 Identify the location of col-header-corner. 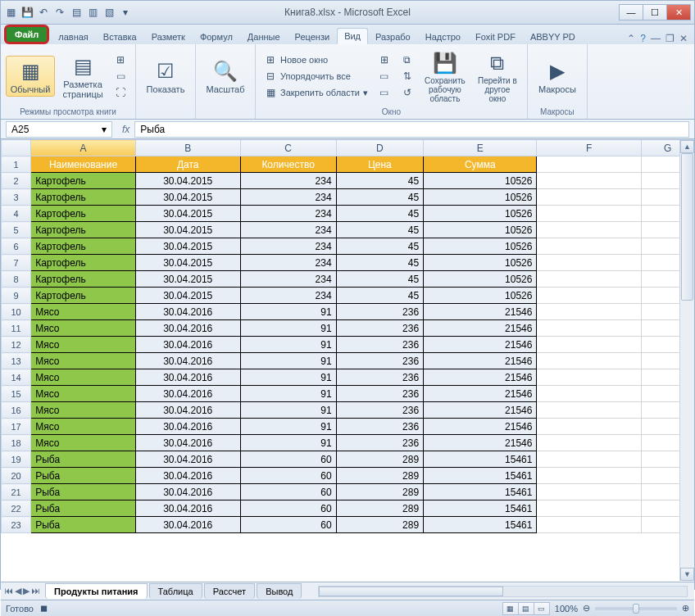
(16, 148).